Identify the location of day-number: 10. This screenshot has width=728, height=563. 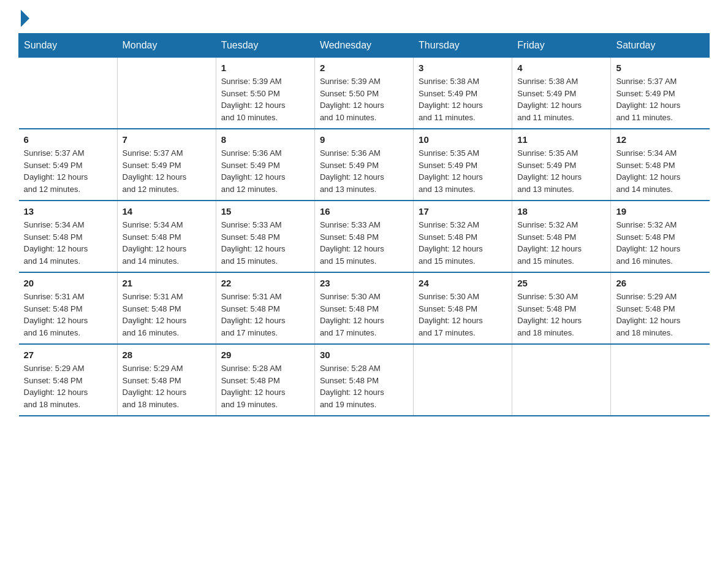
(463, 140).